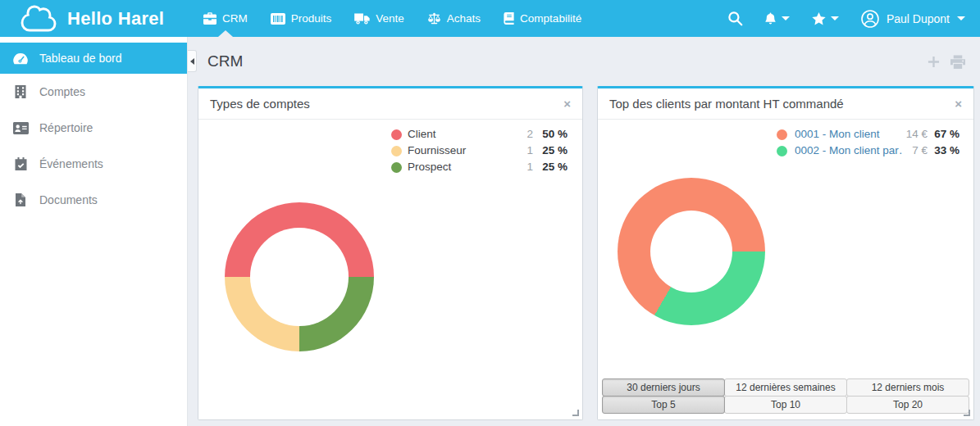 The height and width of the screenshot is (426, 980). What do you see at coordinates (818, 19) in the screenshot?
I see `star-icon` at bounding box center [818, 19].